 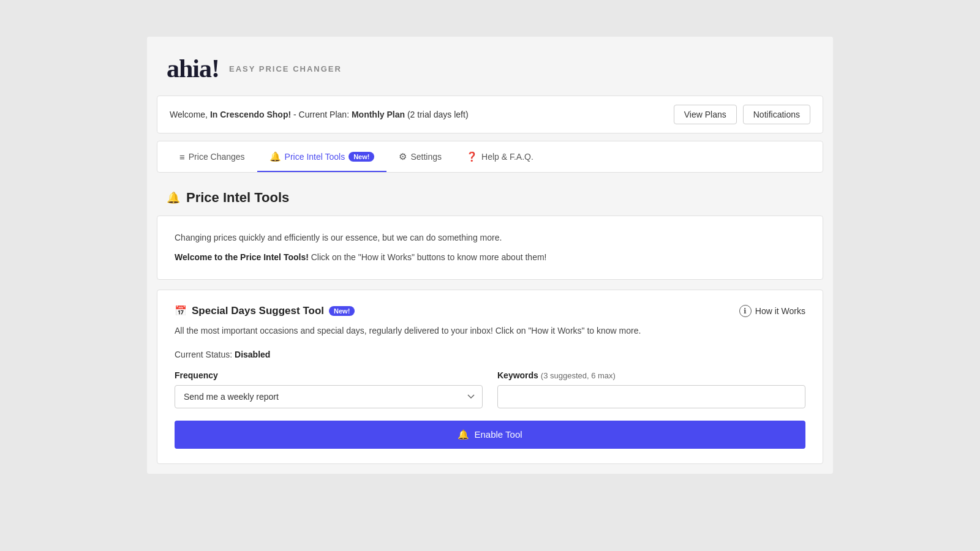 What do you see at coordinates (578, 376) in the screenshot?
I see `keywords-note: (3 suggested, 6 max)` at bounding box center [578, 376].